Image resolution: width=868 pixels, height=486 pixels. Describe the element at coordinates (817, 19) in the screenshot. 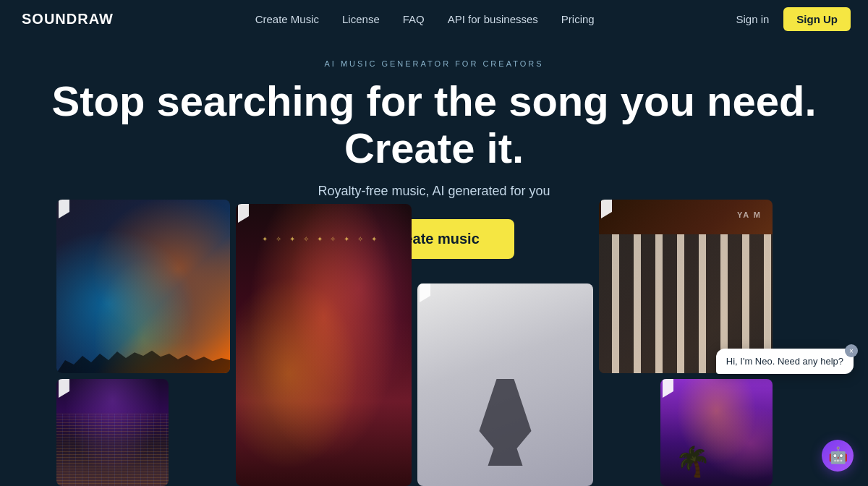

I see `sign-up-button: Sign Up` at that location.